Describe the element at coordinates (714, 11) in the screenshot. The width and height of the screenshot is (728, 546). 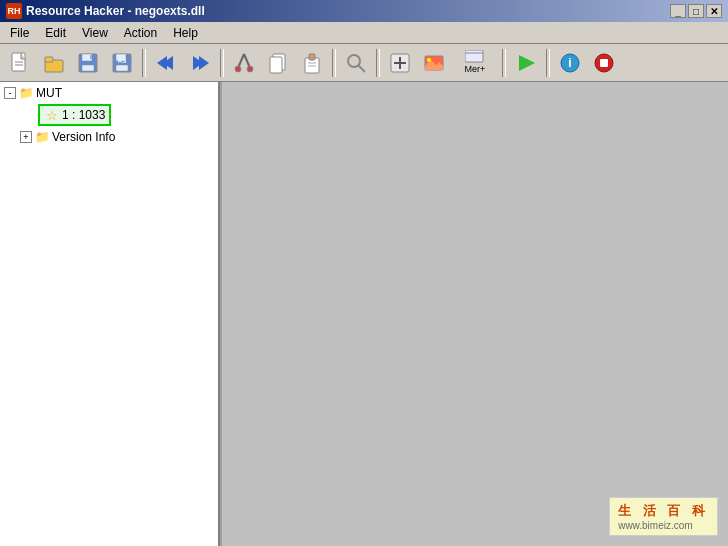
I see `close-button: ✕` at that location.